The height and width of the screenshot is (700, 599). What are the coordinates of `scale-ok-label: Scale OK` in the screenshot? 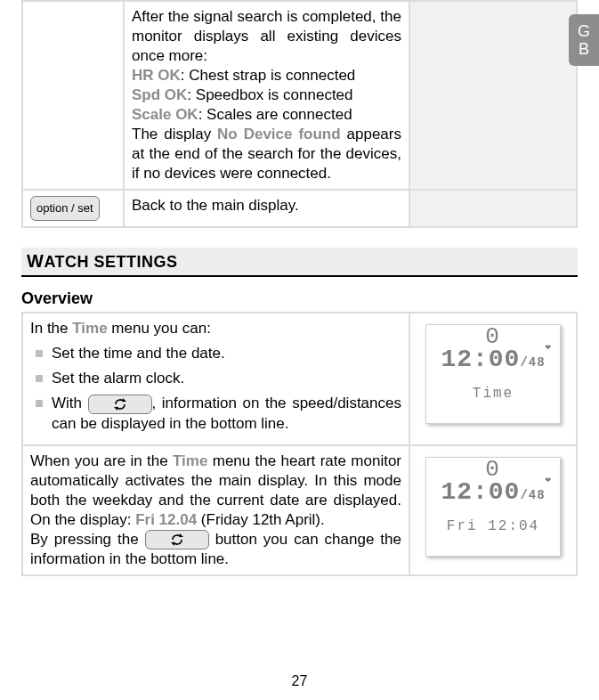 It's located at (166, 114).